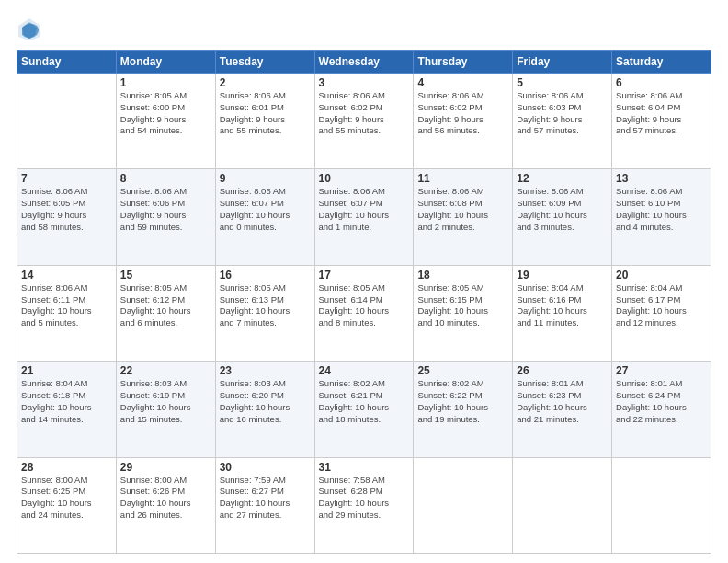  I want to click on calendar-cell: 22Sunrise: 8:03 AM Sunset: 6:19 PM Dayli…, so click(165, 409).